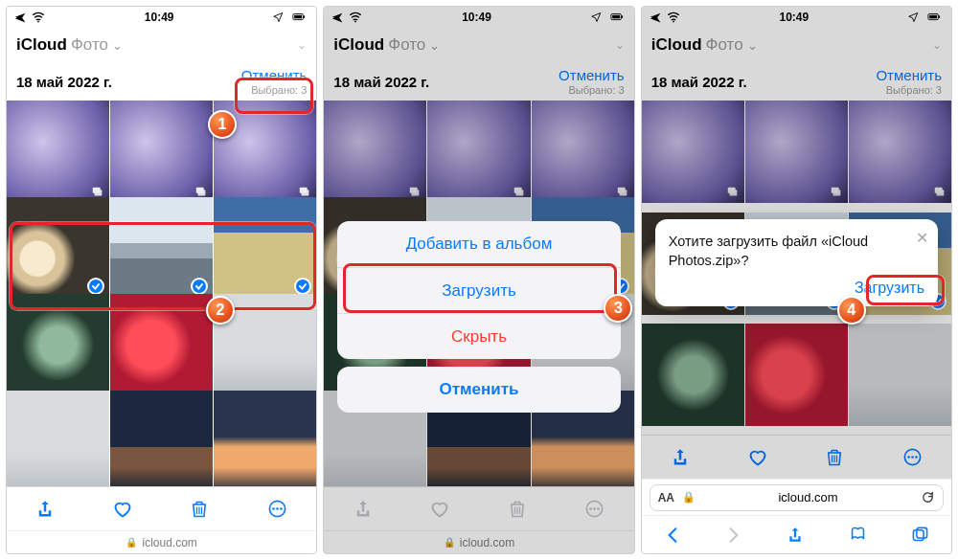 This screenshot has width=958, height=560. I want to click on action-sheet: Добавить в альбом Загрузить Скрыть Отмен…, so click(479, 321).